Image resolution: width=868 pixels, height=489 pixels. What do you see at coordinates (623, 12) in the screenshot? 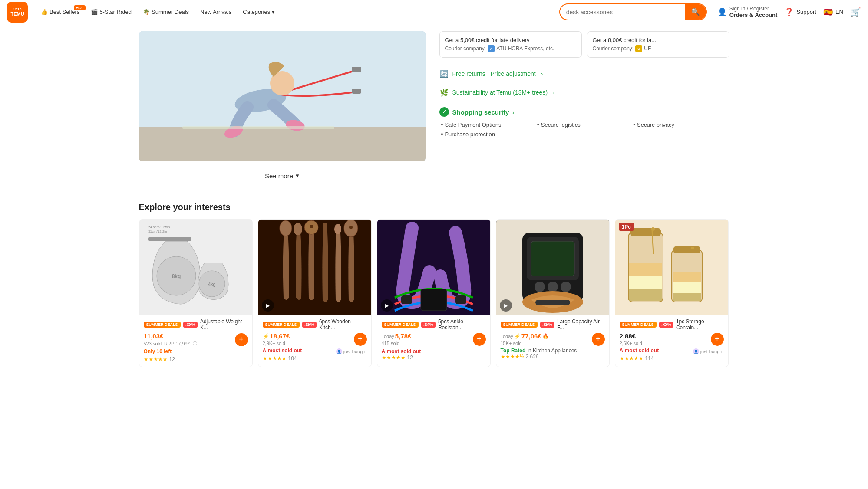
I see `search-input` at bounding box center [623, 12].